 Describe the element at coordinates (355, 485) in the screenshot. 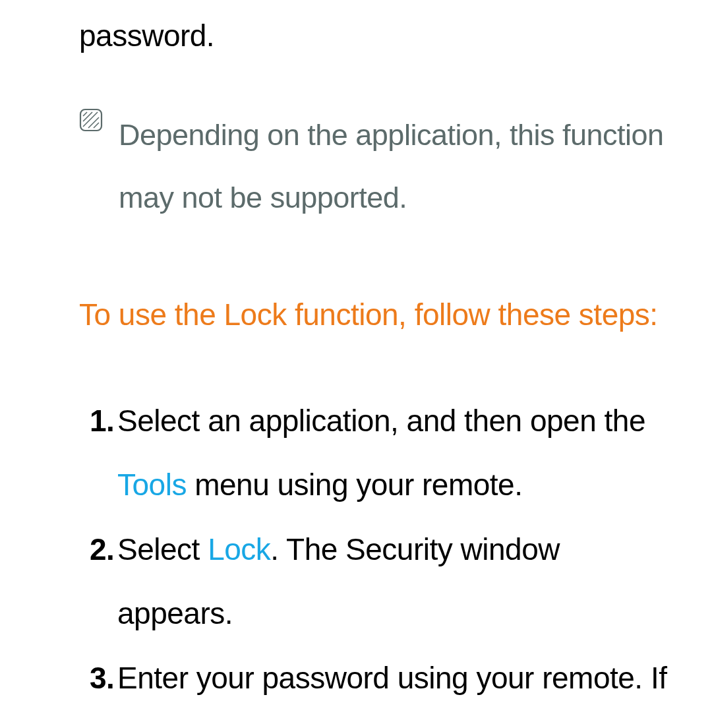

I see `step-text: menu using your remote.` at that location.